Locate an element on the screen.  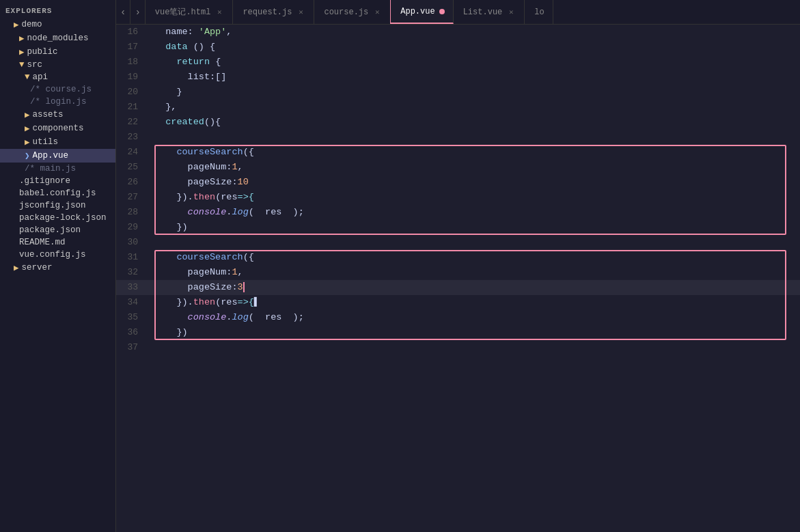
tab-close-request: ✕ is located at coordinates (301, 12).